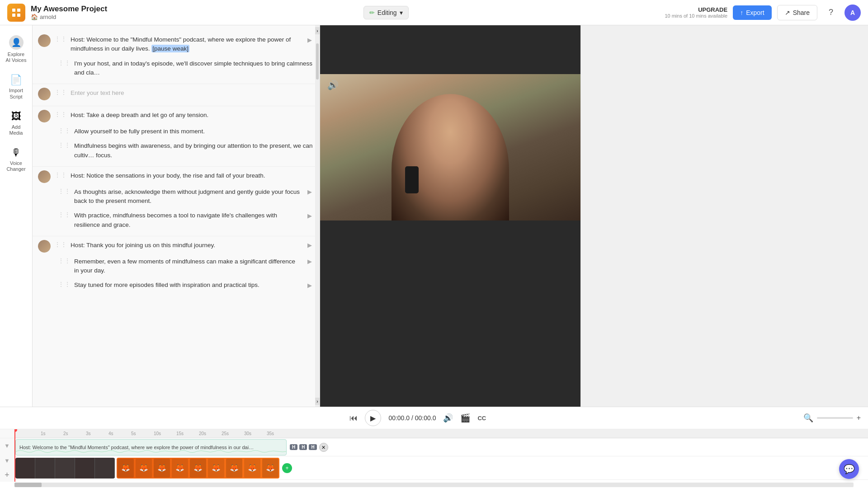 The width and height of the screenshot is (868, 488). I want to click on script-text-4-1: Host: Thank you for joining us on this m…, so click(186, 245).